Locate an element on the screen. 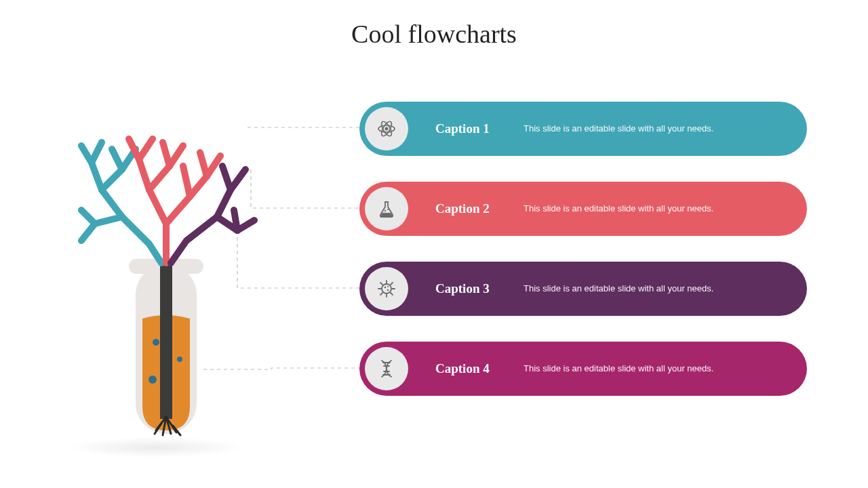  atom-icon is located at coordinates (387, 129).